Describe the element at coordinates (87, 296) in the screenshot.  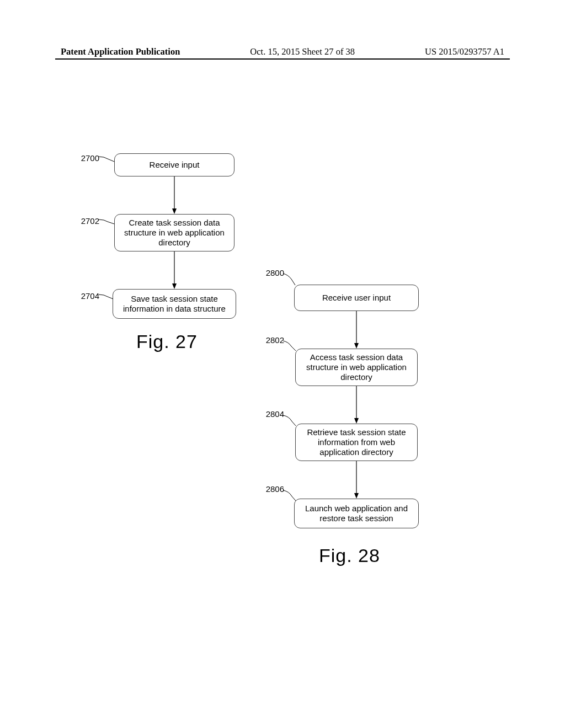
I see `fig27-ref-2704: 2704` at that location.